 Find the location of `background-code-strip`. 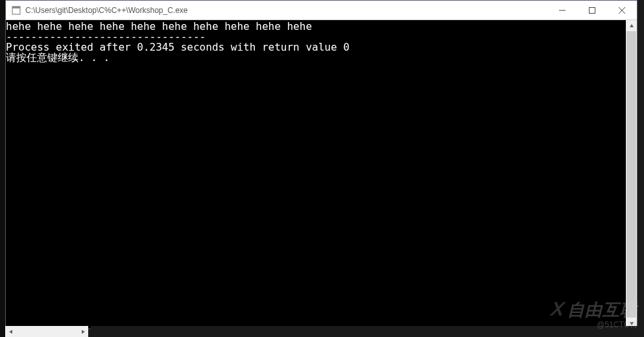

background-code-strip is located at coordinates (366, 331).